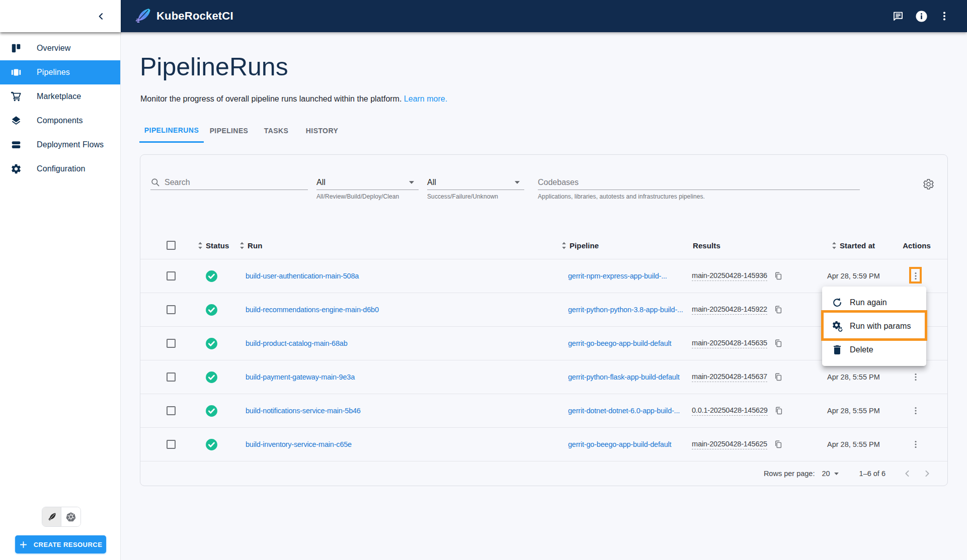 The image size is (967, 560). Describe the element at coordinates (544, 411) in the screenshot. I see `table-row: build-notifications-service-main-5b46ger…` at that location.